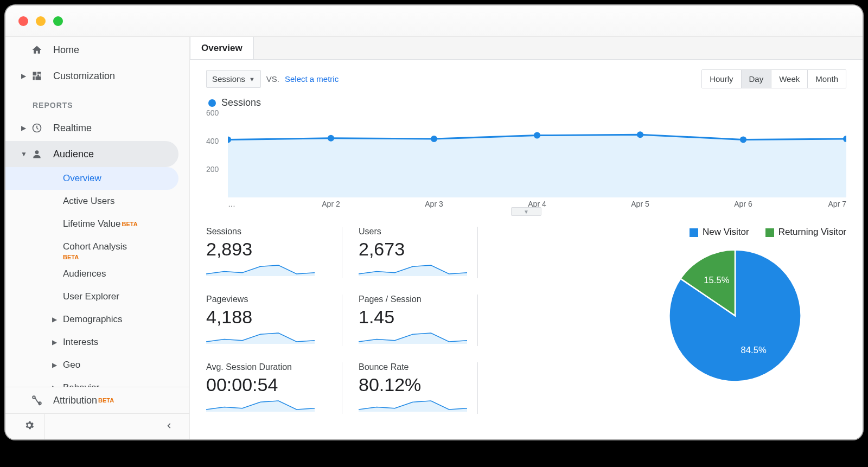 The image size is (868, 467). I want to click on vs-label: VS., so click(273, 79).